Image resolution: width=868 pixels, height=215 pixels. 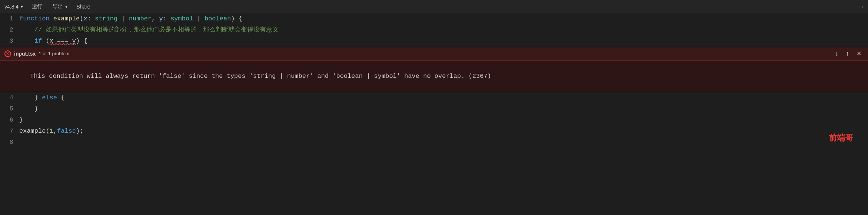 What do you see at coordinates (59, 7) in the screenshot?
I see `export-group: 导出 ▾` at bounding box center [59, 7].